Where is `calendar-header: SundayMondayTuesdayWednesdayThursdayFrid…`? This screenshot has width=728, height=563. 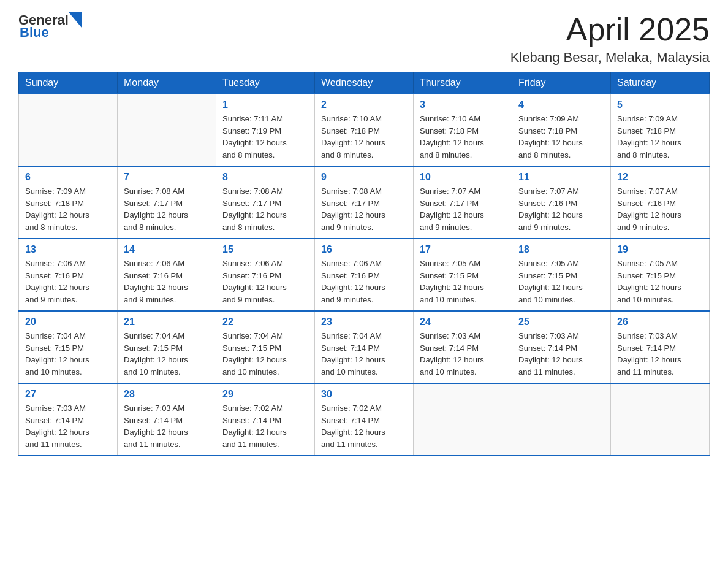 calendar-header: SundayMondayTuesdayWednesdayThursdayFrid… is located at coordinates (364, 83).